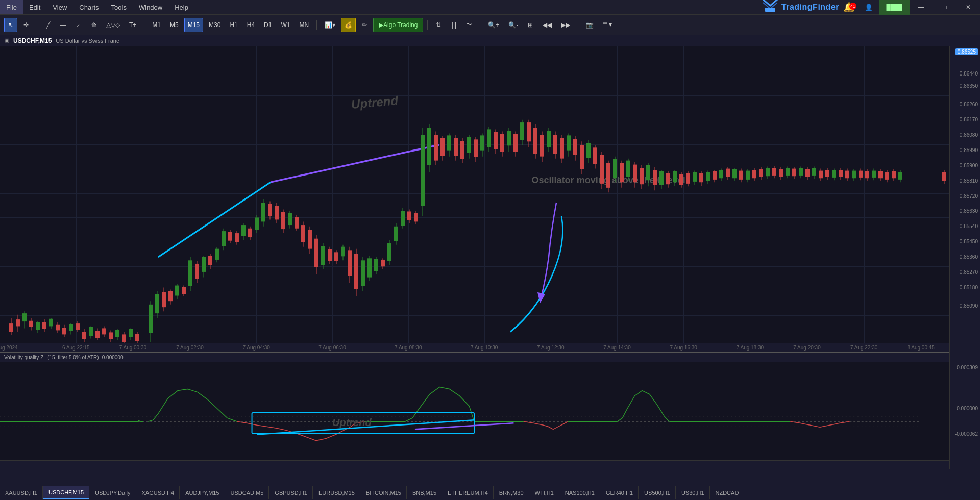 This screenshot has width=980, height=500. What do you see at coordinates (728, 493) in the screenshot?
I see `tab-nzdcad: NZDCAD` at bounding box center [728, 493].